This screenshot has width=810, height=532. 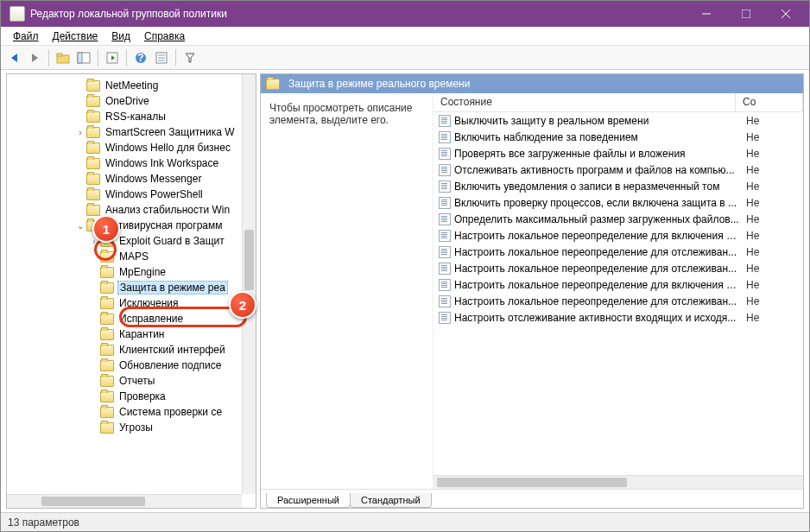 I want to click on column-state: Состояние, so click(x=585, y=102).